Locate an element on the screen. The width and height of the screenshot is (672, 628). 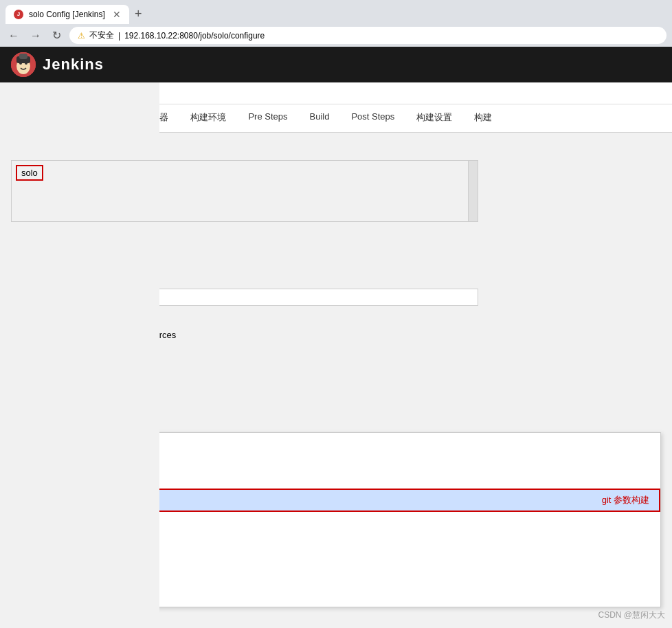
tab-env: 构建环境 is located at coordinates (208, 118).